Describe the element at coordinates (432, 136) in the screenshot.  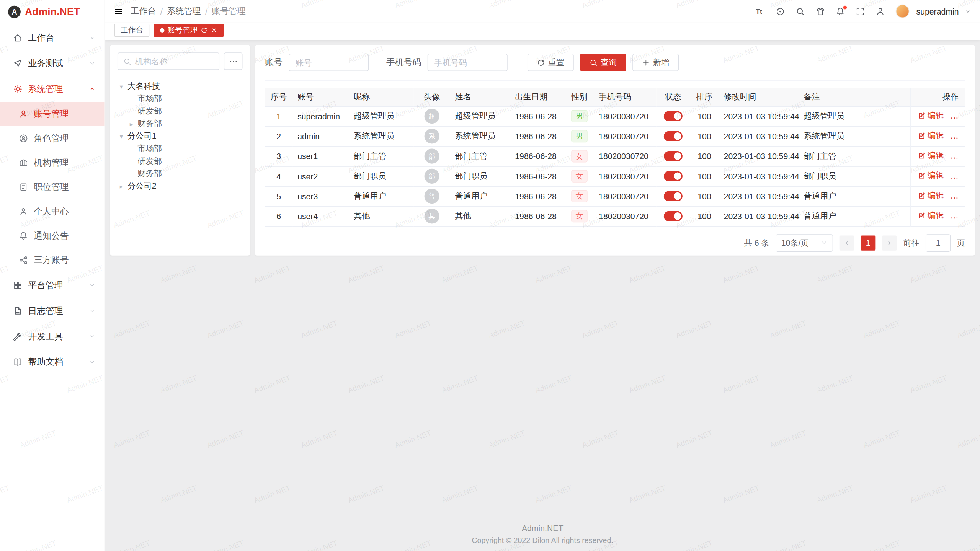
I see `cell-avatar: 系` at that location.